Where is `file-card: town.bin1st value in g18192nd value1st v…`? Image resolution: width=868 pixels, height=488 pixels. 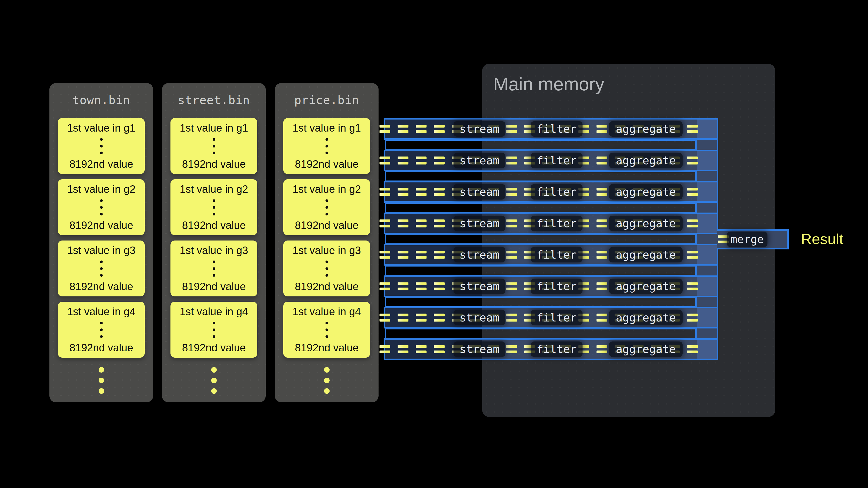
file-card: town.bin1st value in g18192nd value1st v… is located at coordinates (101, 242).